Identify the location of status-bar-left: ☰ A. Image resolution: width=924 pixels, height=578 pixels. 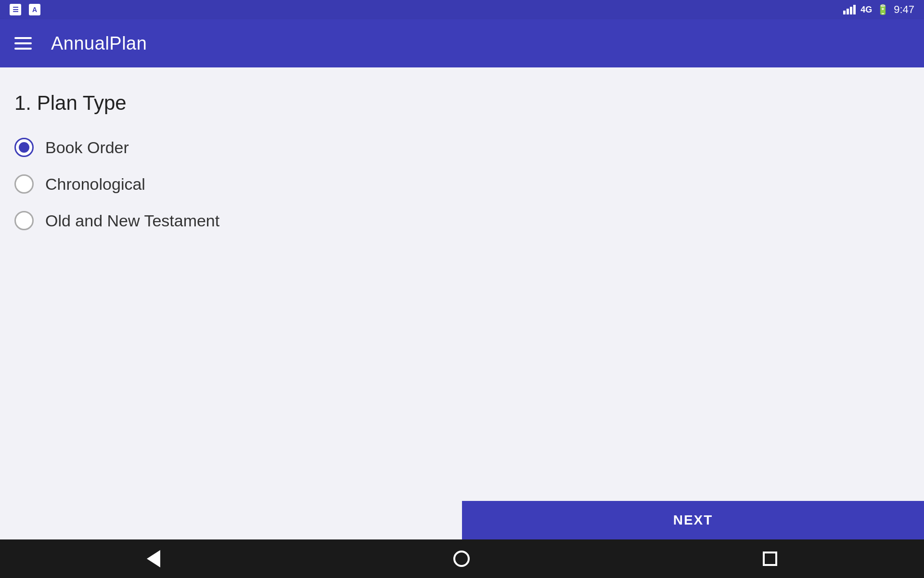
(25, 10).